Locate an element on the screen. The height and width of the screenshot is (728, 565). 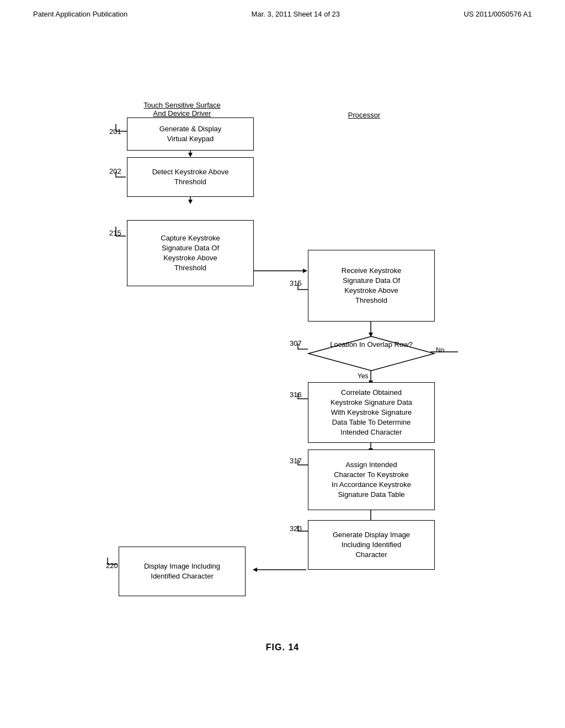
box-215-text: Capture Keystroke Signature Data Of Keys… is located at coordinates (190, 254).